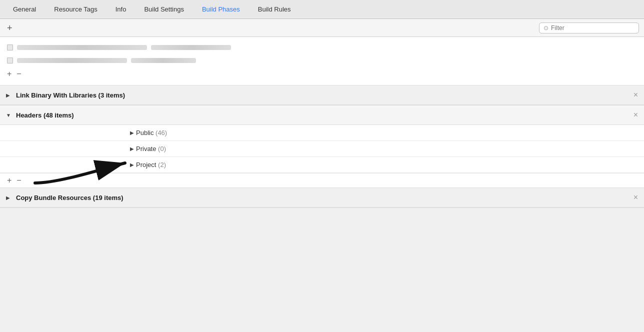 Image resolution: width=644 pixels, height=332 pixels. What do you see at coordinates (322, 149) in the screenshot?
I see `subsection-private: ▶ Private (0)` at bounding box center [322, 149].